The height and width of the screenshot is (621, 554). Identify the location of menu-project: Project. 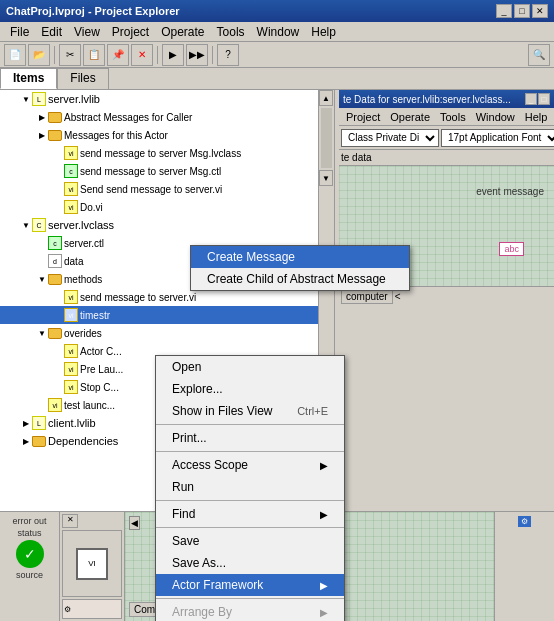
(130, 32).